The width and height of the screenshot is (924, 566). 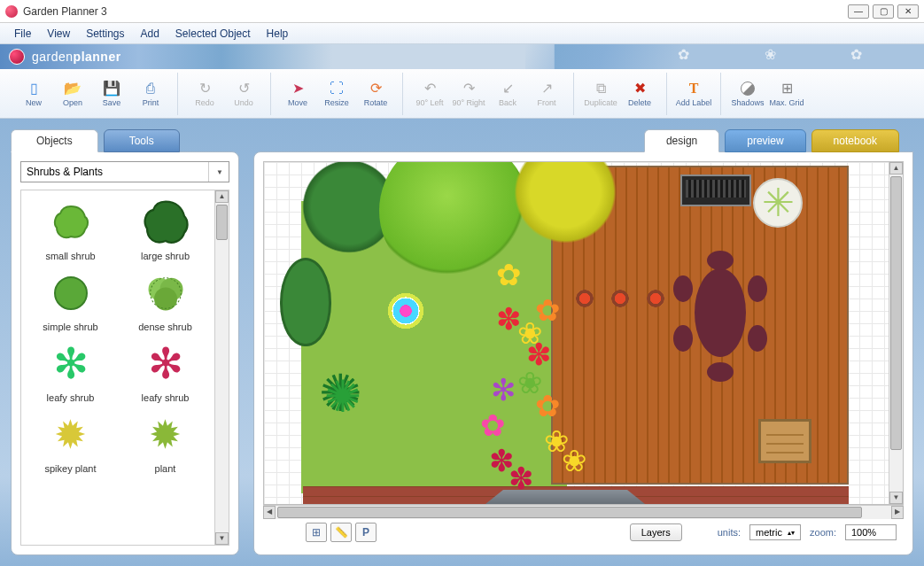 What do you see at coordinates (23, 34) in the screenshot?
I see `menu-file: File` at bounding box center [23, 34].